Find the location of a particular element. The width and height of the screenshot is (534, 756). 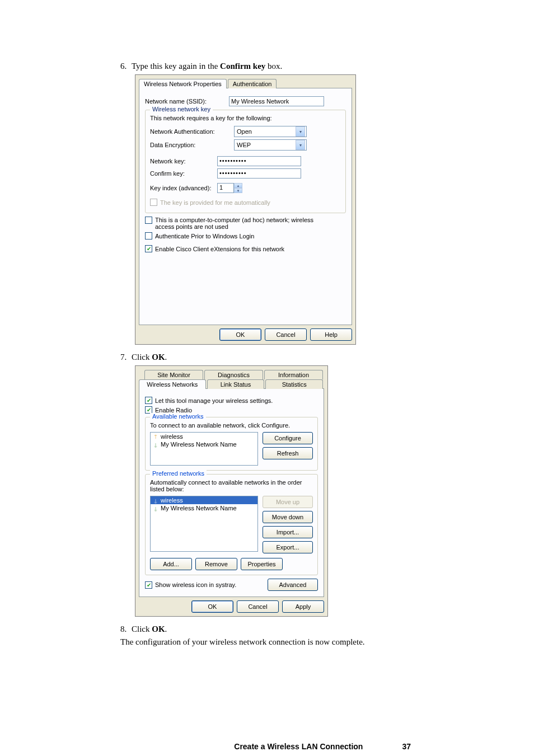

step-number: 8. is located at coordinates (126, 629).